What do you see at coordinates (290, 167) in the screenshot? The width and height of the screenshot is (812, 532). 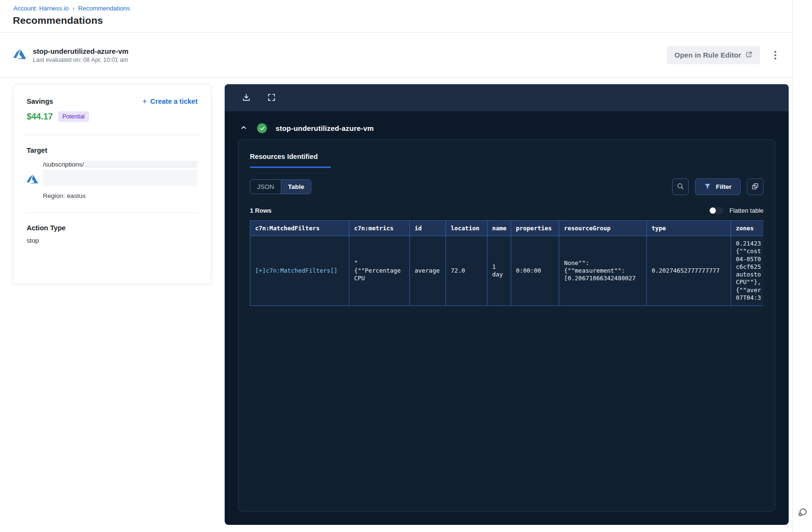 I see `tab-active-underline` at bounding box center [290, 167].